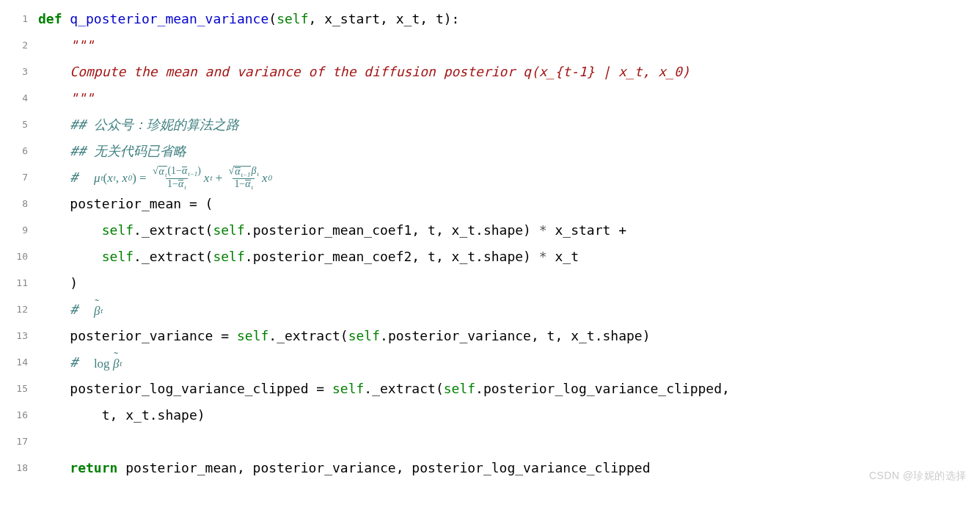 Image resolution: width=980 pixels, height=518 pixels. Describe the element at coordinates (364, 72) in the screenshot. I see `code-text: Compute the mean and variance of the dif…` at that location.